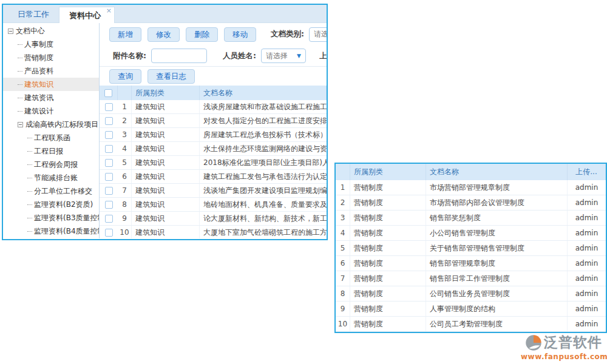 Image resolution: width=607 pixels, height=364 pixels. What do you see at coordinates (534, 343) in the screenshot?
I see `fanpu-logo-icon` at bounding box center [534, 343].